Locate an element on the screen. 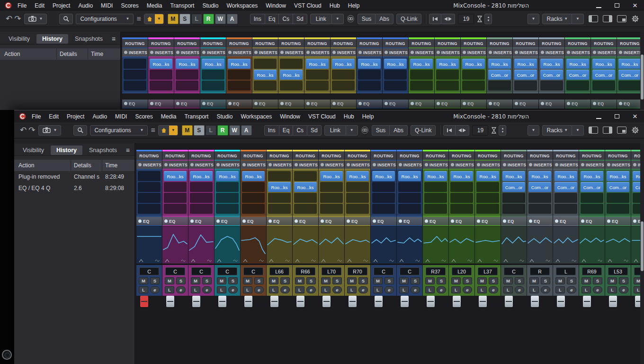 The width and height of the screenshot is (644, 364). close-button: × is located at coordinates (635, 6).